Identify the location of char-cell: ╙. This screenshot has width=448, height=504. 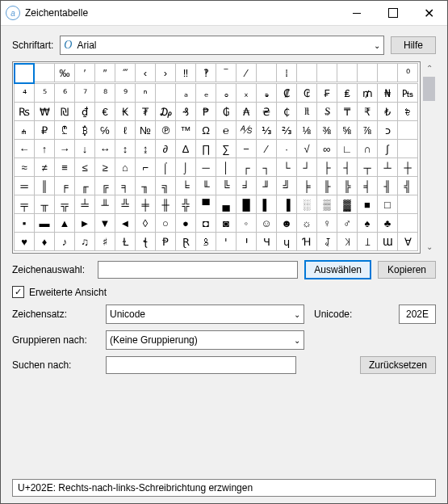
(206, 186).